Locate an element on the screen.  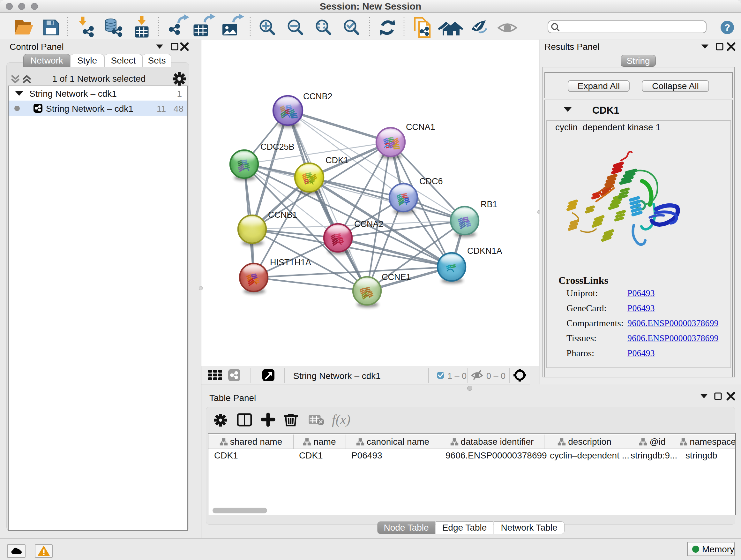
svg-text: CDC6 is located at coordinates (431, 181).